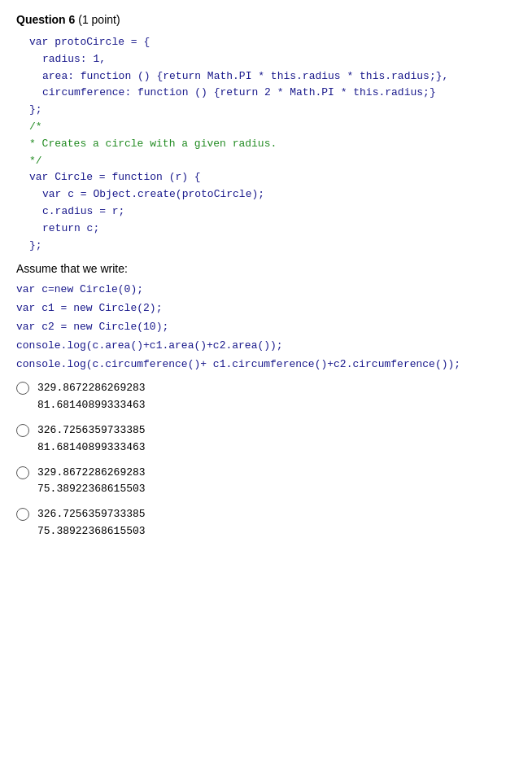 This screenshot has height=765, width=532. I want to click on option-text-2: 326.725635973338581.68140899333463, so click(91, 439).